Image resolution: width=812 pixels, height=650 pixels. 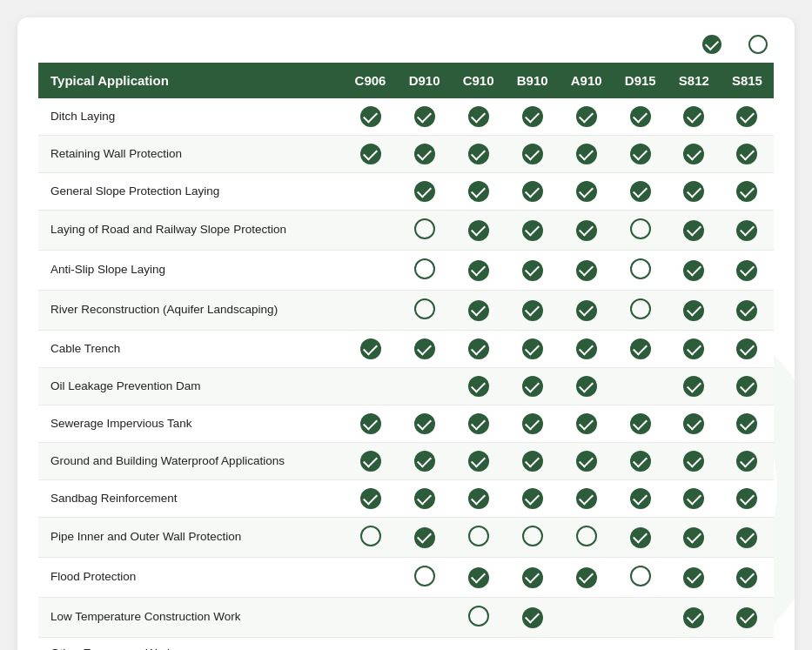 What do you see at coordinates (425, 425) in the screenshot?
I see `cell-r8-c1` at bounding box center [425, 425].